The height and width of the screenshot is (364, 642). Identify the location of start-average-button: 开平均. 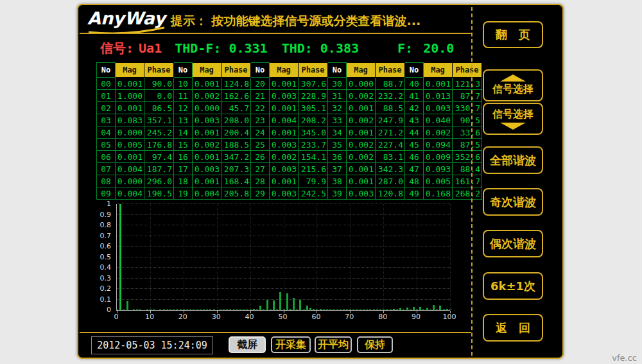
(333, 345).